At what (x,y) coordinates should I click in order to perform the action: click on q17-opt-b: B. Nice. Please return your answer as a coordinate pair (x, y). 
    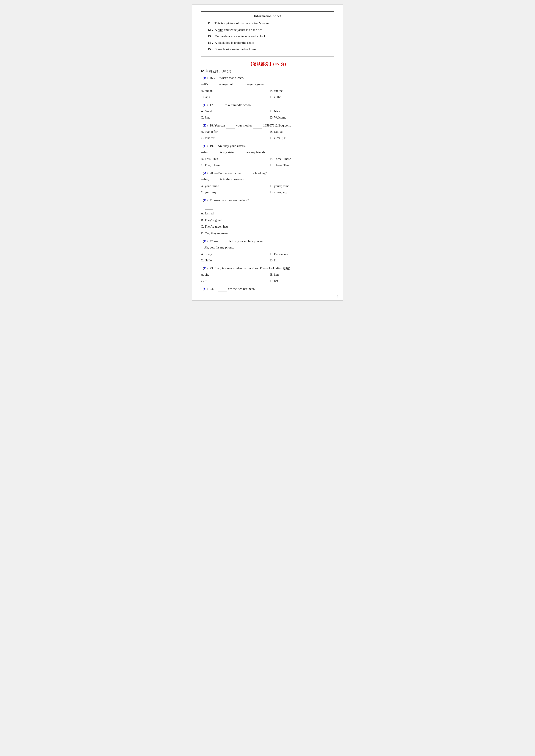
    Looking at the image, I should click on (302, 111).